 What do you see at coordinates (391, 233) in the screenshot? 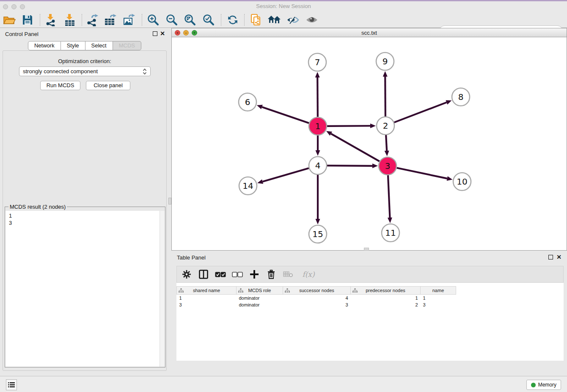
I see `node-11: 11` at bounding box center [391, 233].